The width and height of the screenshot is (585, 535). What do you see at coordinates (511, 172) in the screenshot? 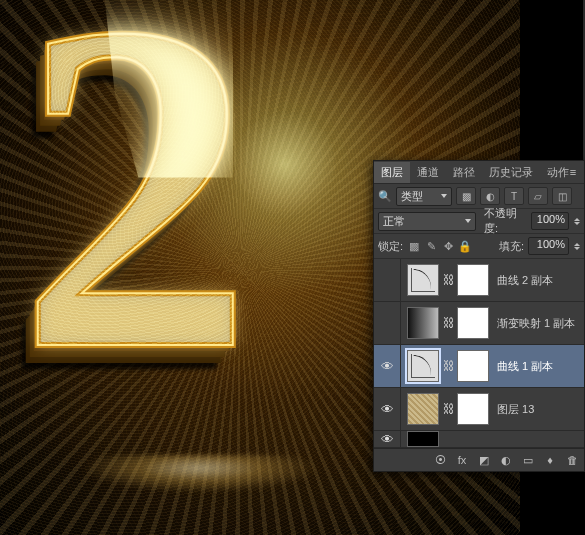
I see `tab-history: 历史记录` at bounding box center [511, 172].